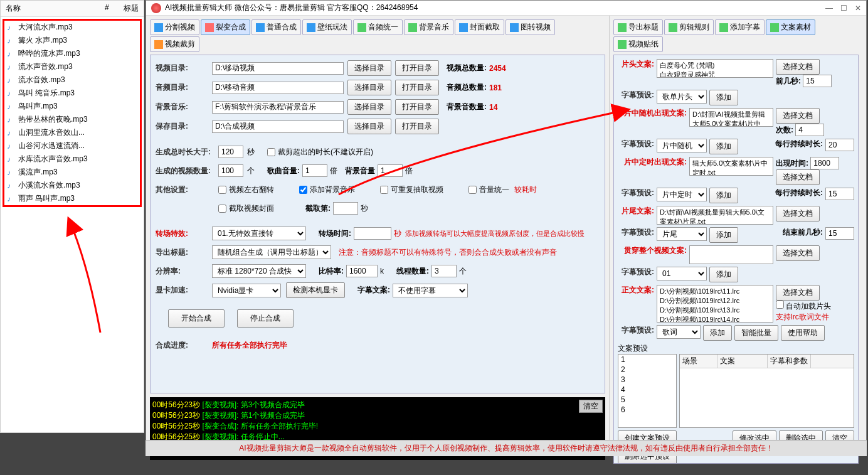  What do you see at coordinates (72, 28) in the screenshot?
I see `file-item: ♪大河流水声.mp3` at bounding box center [72, 28].